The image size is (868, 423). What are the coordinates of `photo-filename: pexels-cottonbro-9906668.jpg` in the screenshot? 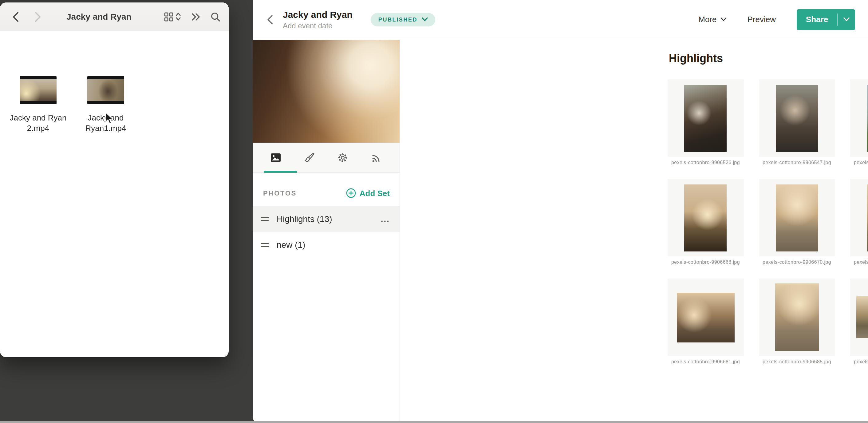 It's located at (706, 262).